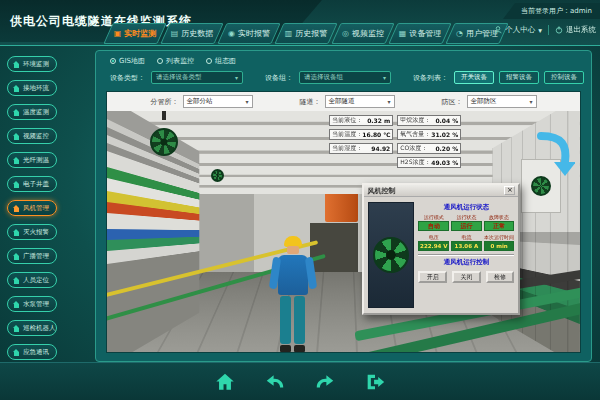 Image resolution: width=600 pixels, height=400 pixels. Describe the element at coordinates (218, 102) in the screenshot. I see `scene-select: 全部分站 ▾` at that location.